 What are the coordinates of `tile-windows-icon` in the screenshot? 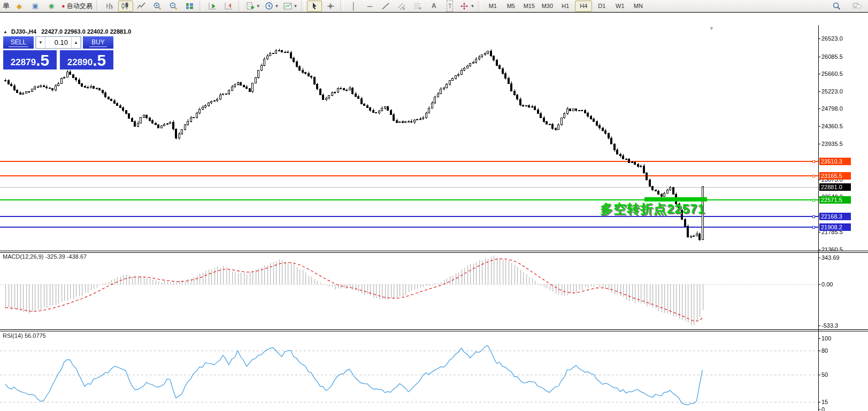 It's located at (190, 6).